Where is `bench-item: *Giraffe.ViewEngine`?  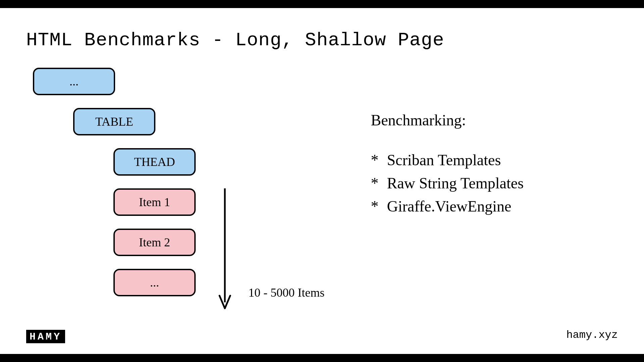
bench-item: *Giraffe.ViewEngine is located at coordinates (447, 206).